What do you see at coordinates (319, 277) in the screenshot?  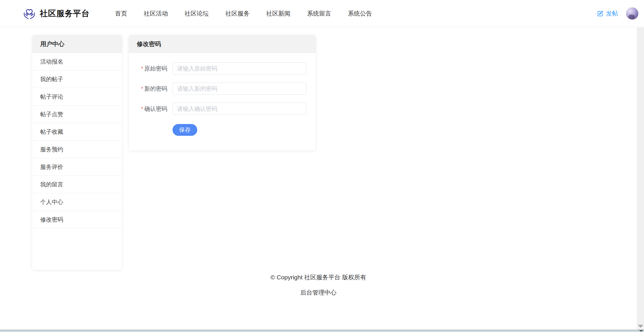 I see `copyright-text: © Copyright 社区服务平台 版权所有` at bounding box center [319, 277].